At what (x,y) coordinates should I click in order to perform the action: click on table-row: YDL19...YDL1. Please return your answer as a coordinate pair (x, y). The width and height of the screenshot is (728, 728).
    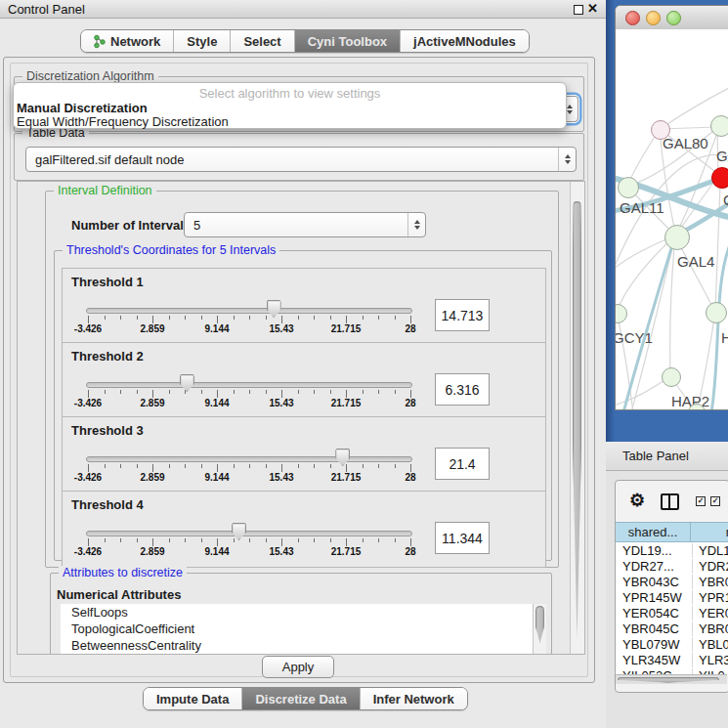
    Looking at the image, I should click on (672, 550).